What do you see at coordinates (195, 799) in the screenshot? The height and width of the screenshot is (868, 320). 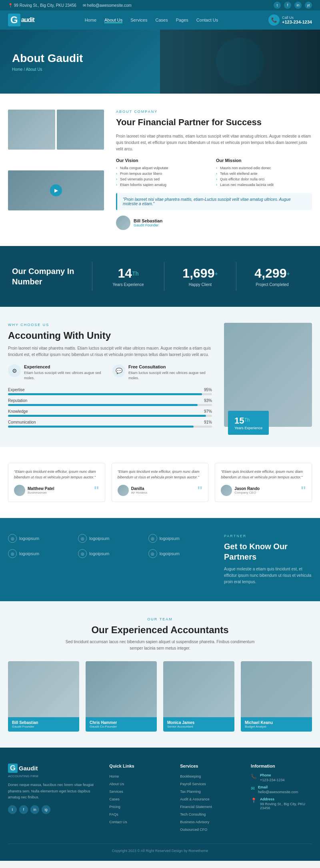 I see `footer-service-3: Audit & Assurance` at bounding box center [195, 799].